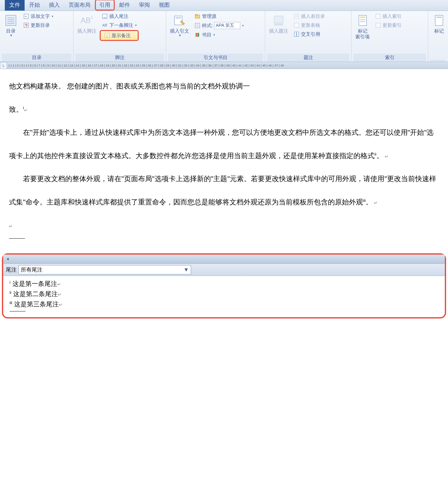 The height and width of the screenshot is (490, 448). Describe the element at coordinates (224, 284) in the screenshot. I see `endnote-item: i这是第一条尾注↵` at that location.